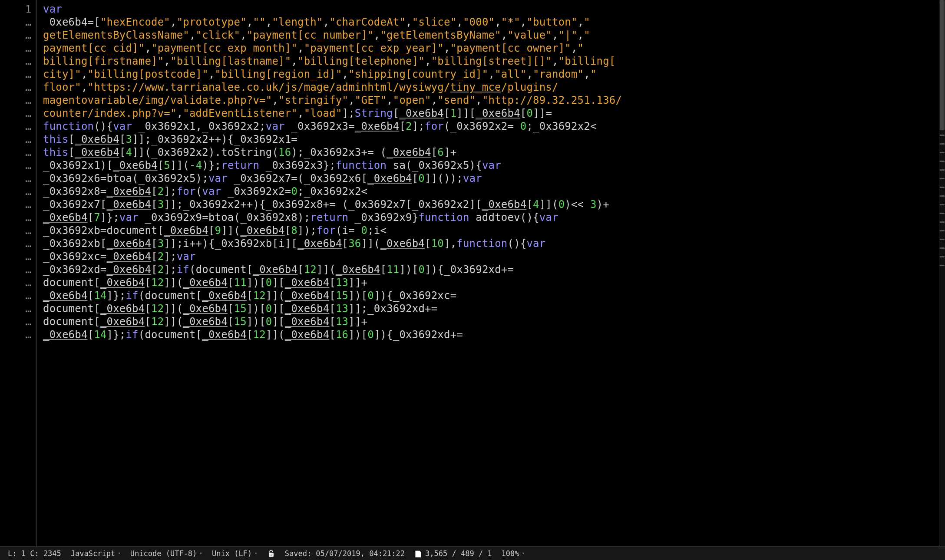  Describe the element at coordinates (492, 244) in the screenshot. I see `code-line: _0x3692xb[_0xe6b4[3]];i++){_0x3692xb[i][…` at that location.